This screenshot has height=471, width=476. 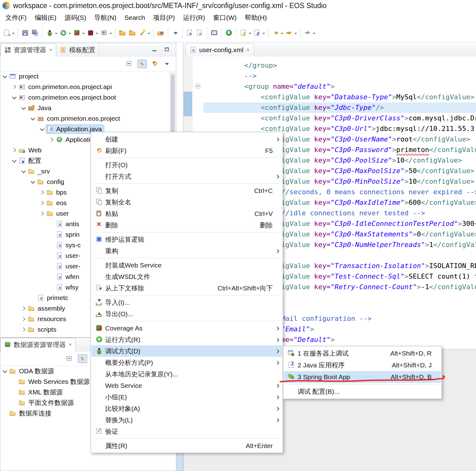 I want to click on menu-item-replace-with: 替换为(L), so click(x=187, y=420).